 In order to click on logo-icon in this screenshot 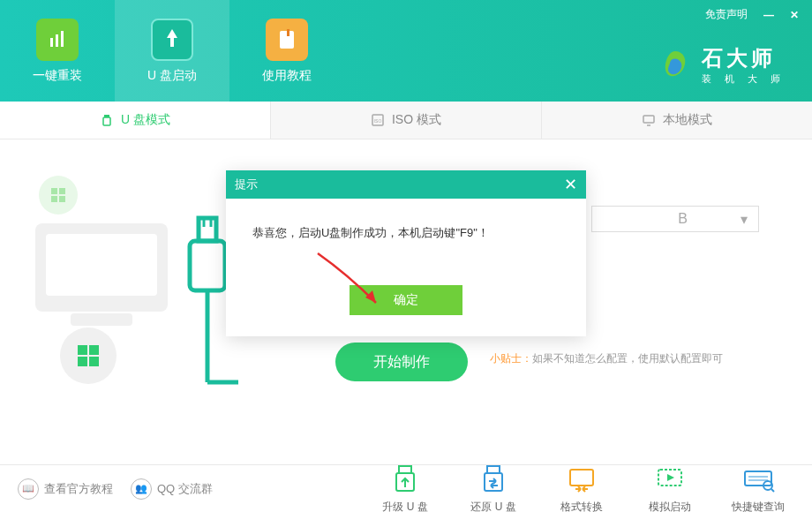, I will do `click(675, 65)`.